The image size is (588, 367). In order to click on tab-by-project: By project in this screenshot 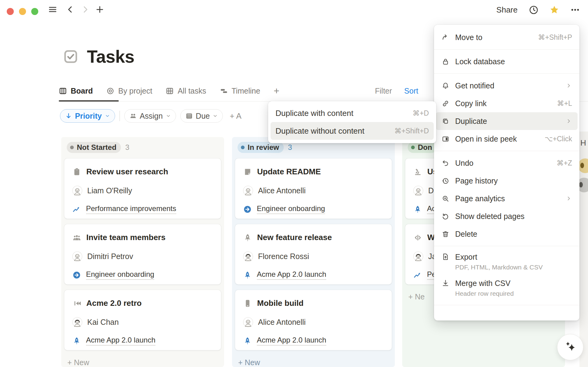, I will do `click(129, 91)`.